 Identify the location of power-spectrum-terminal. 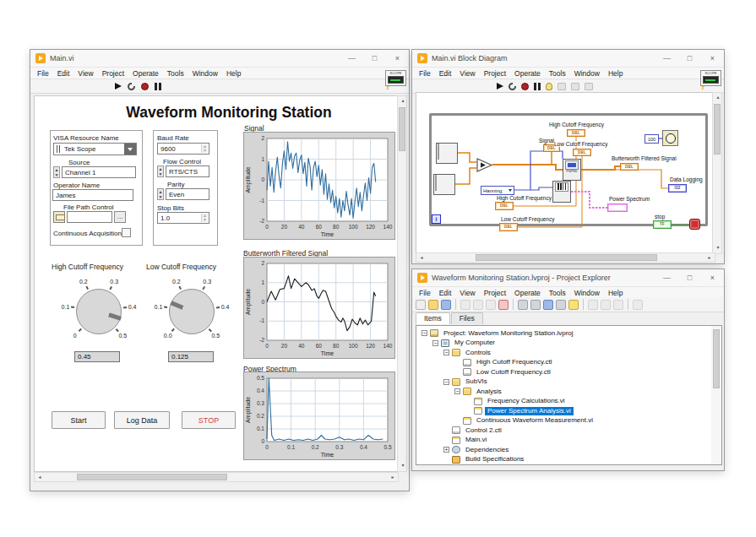
(617, 208).